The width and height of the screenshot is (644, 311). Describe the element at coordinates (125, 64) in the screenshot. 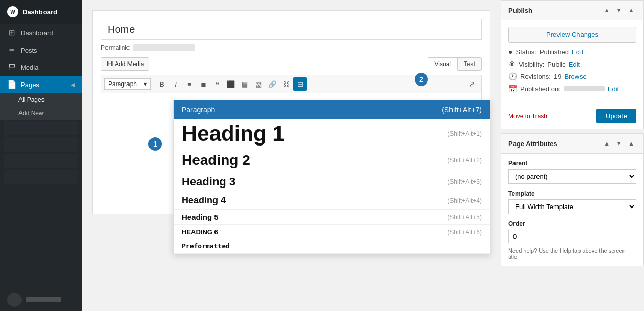

I see `add-media-button: 🎞 Add Media` at that location.